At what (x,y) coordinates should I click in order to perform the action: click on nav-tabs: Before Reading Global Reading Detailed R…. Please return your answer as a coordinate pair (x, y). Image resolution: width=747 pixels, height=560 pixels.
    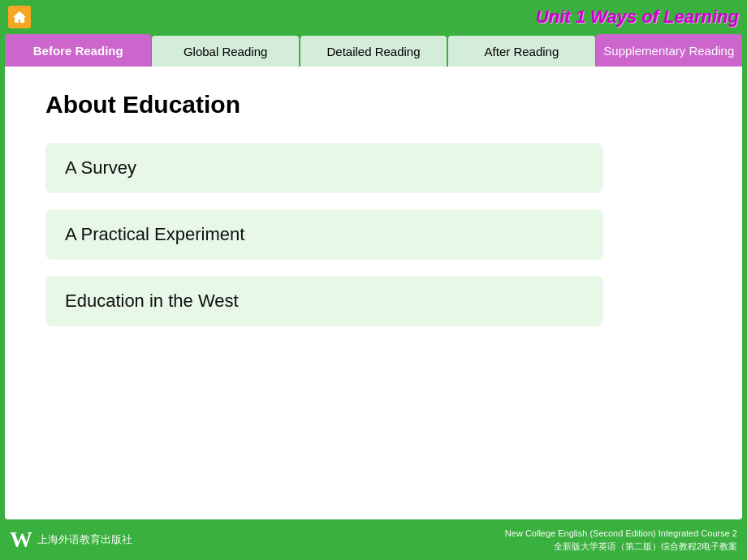
    Looking at the image, I should click on (374, 50).